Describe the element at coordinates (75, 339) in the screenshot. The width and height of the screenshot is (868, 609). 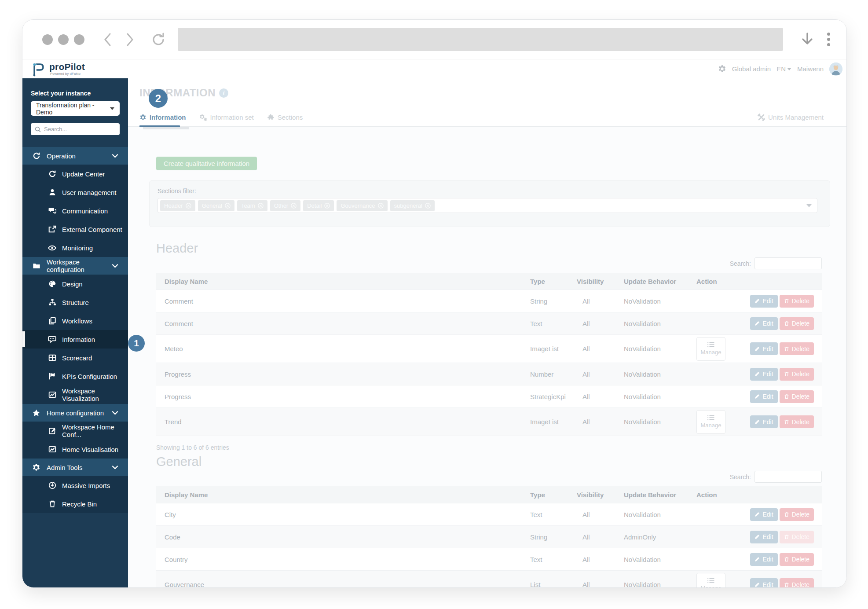
I see `sidebar-item-information: Information` at that location.